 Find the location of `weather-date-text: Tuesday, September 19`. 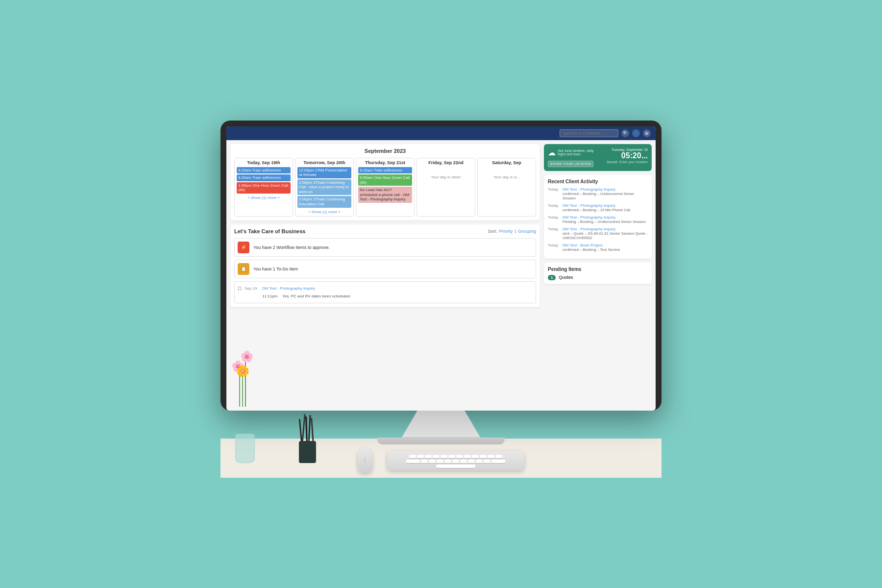

weather-date-text: Tuesday, September 19 is located at coordinates (627, 150).